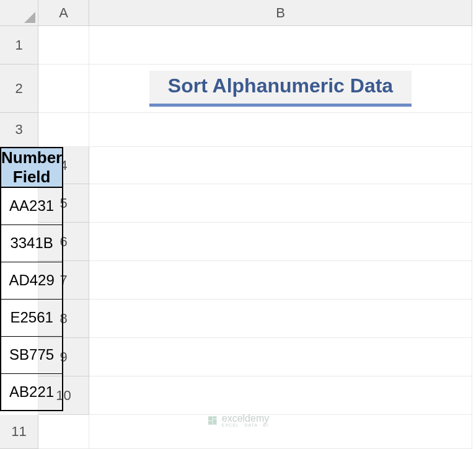 This screenshot has height=449, width=476. Describe the element at coordinates (64, 13) in the screenshot. I see `column-header-a: A` at that location.